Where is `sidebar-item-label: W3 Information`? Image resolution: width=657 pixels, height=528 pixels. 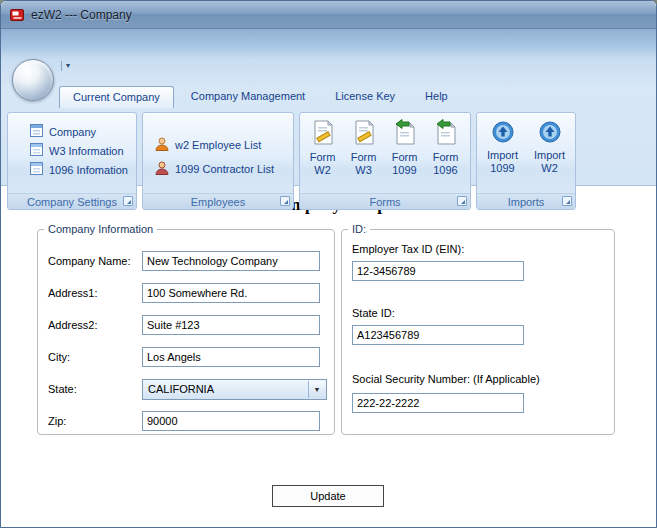
sidebar-item-label: W3 Information is located at coordinates (86, 151).